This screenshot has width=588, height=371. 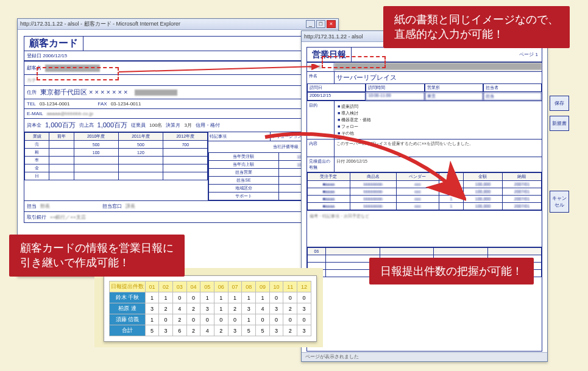 I want to click on rc-row-name: 須藤 信義, so click(x=128, y=320).